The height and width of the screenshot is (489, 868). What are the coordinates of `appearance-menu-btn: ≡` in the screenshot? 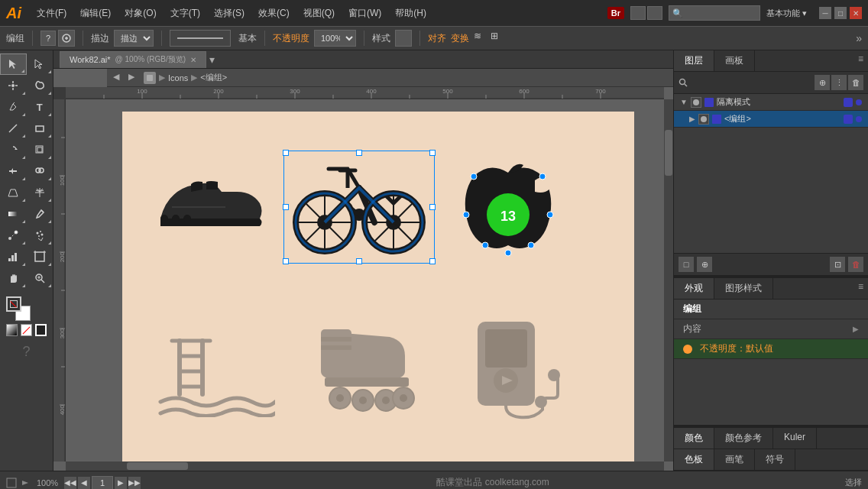 It's located at (860, 289).